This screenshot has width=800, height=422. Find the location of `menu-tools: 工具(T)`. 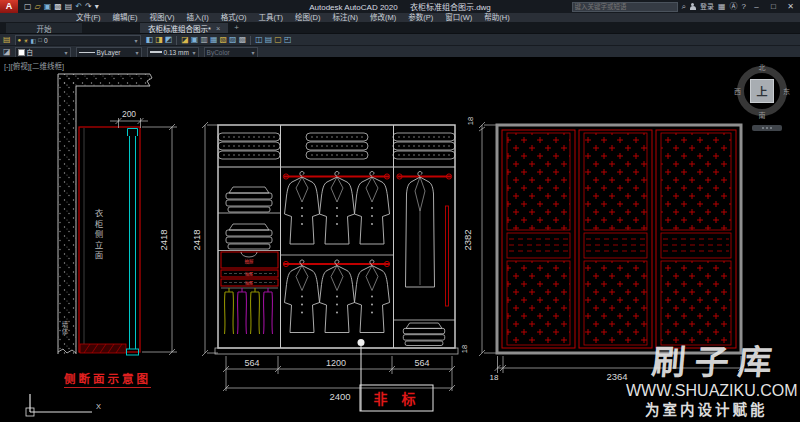

menu-tools: 工具(T) is located at coordinates (272, 18).